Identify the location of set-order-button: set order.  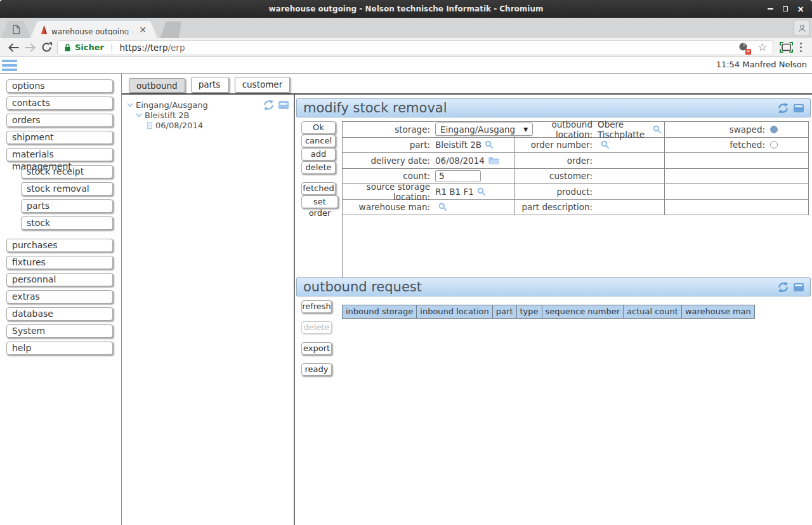
(320, 202).